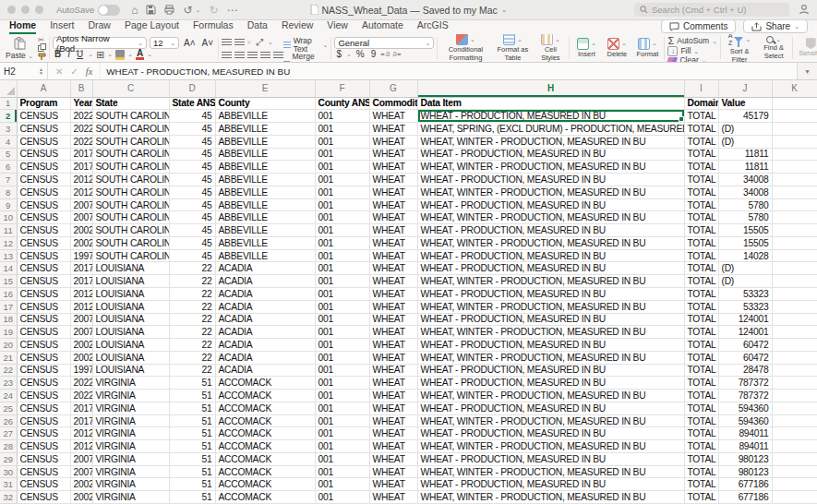 Image resolution: width=817 pixels, height=504 pixels. What do you see at coordinates (43, 383) in the screenshot?
I see `cell-A23: CENSUS` at bounding box center [43, 383].